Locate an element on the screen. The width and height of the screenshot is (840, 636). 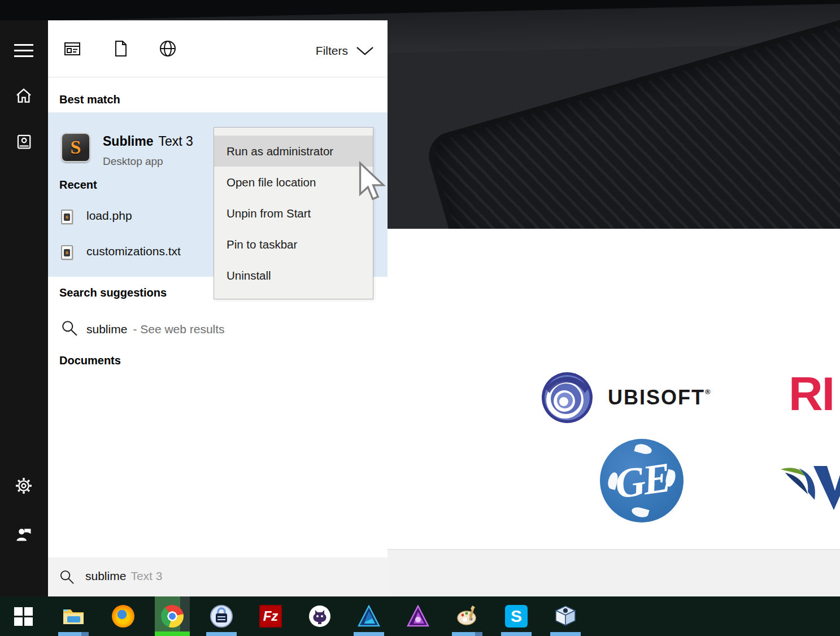
search-sidebar is located at coordinates (24, 308).